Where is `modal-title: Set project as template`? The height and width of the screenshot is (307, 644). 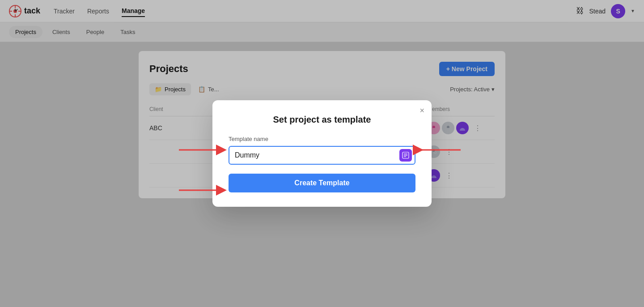 modal-title: Set project as template is located at coordinates (322, 120).